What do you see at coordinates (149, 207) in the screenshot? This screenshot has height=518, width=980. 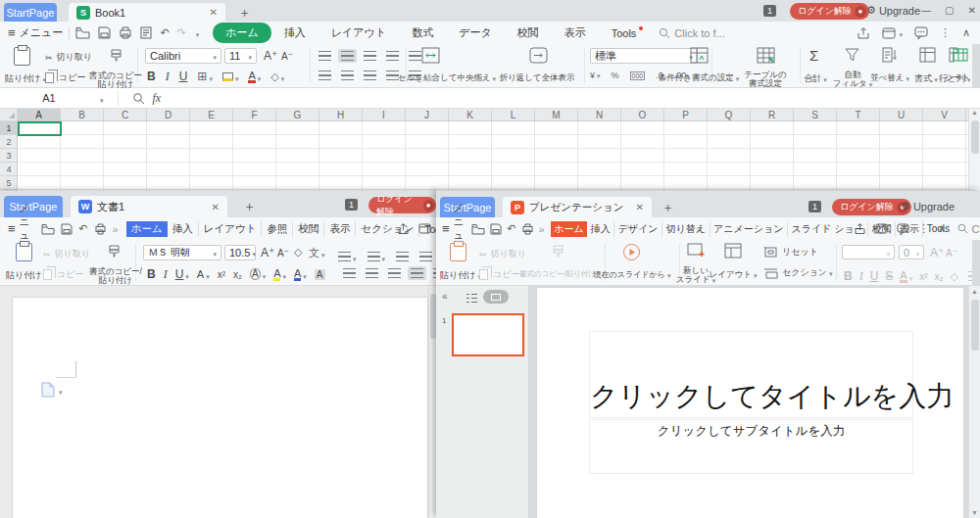 I see `tab-document1: W 文書1 ✕` at bounding box center [149, 207].